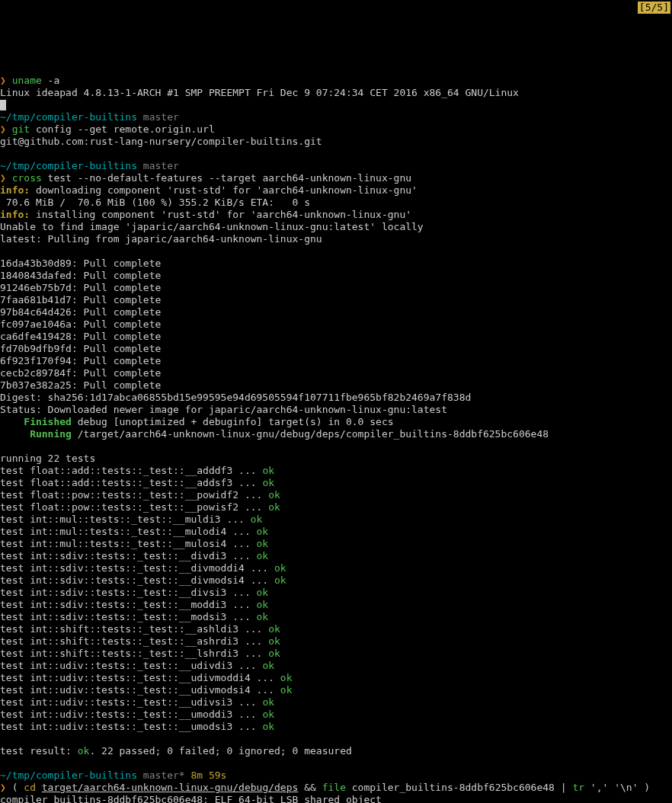 This screenshot has width=672, height=803. What do you see at coordinates (227, 178) in the screenshot?
I see `command-args: test --no-default-features --target aarc…` at bounding box center [227, 178].